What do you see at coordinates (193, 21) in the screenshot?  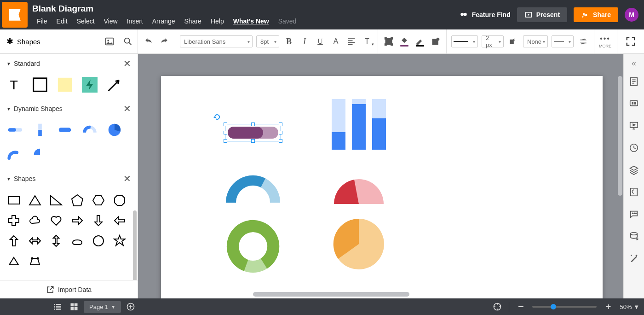 I see `menu-share: Share` at bounding box center [193, 21].